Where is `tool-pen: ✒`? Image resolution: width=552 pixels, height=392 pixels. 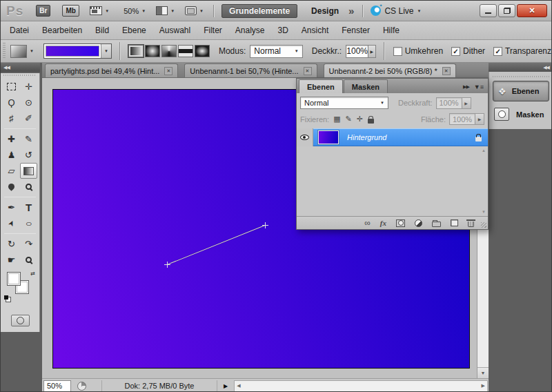 tool-pen: ✒ is located at coordinates (11, 207).